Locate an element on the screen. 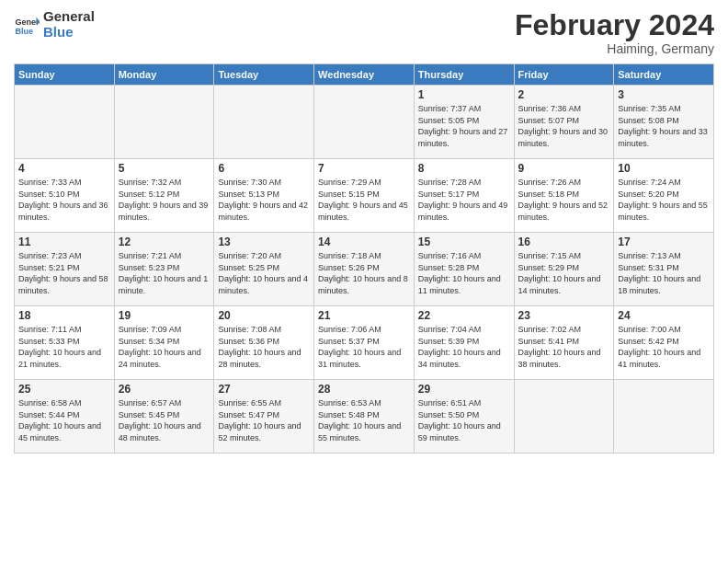 This screenshot has height=563, width=728. day-number: 18 is located at coordinates (64, 316).